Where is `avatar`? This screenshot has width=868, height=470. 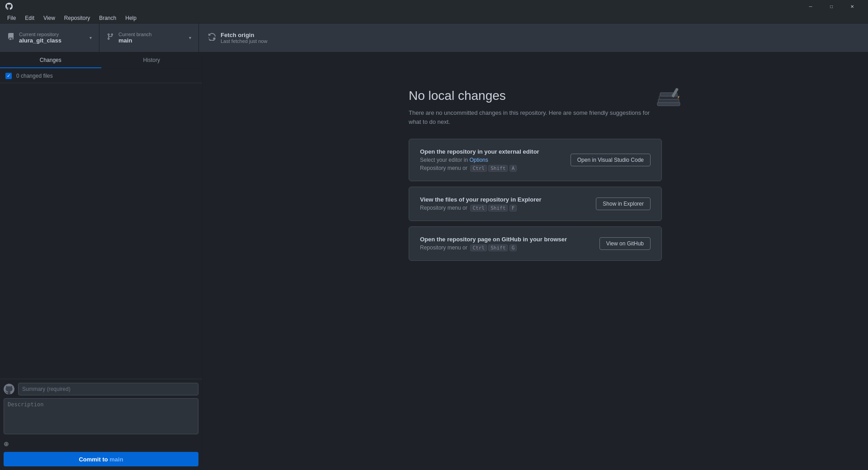
avatar is located at coordinates (9, 389).